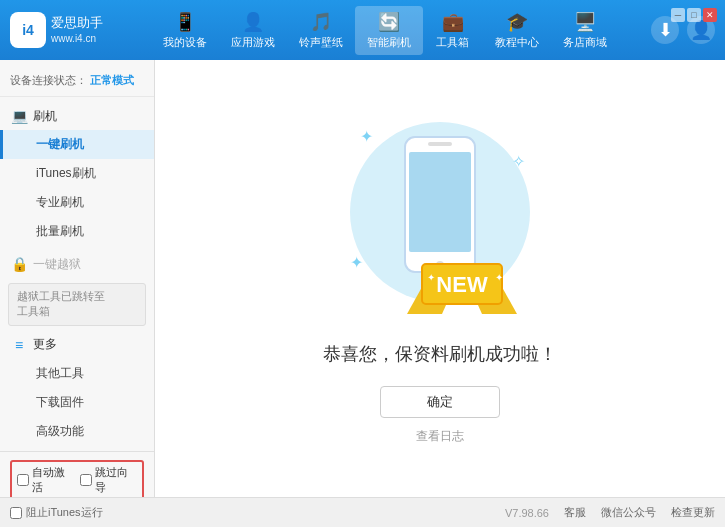  I want to click on auto-activate-label: 自动激活, so click(53, 480).